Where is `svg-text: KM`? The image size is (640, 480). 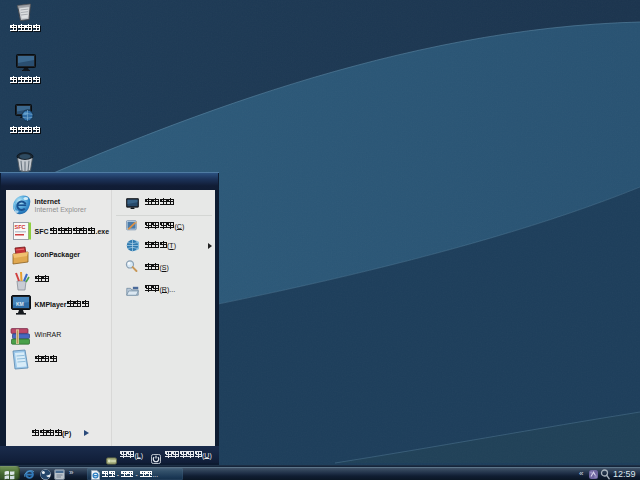
svg-text: KM is located at coordinates (20, 304).